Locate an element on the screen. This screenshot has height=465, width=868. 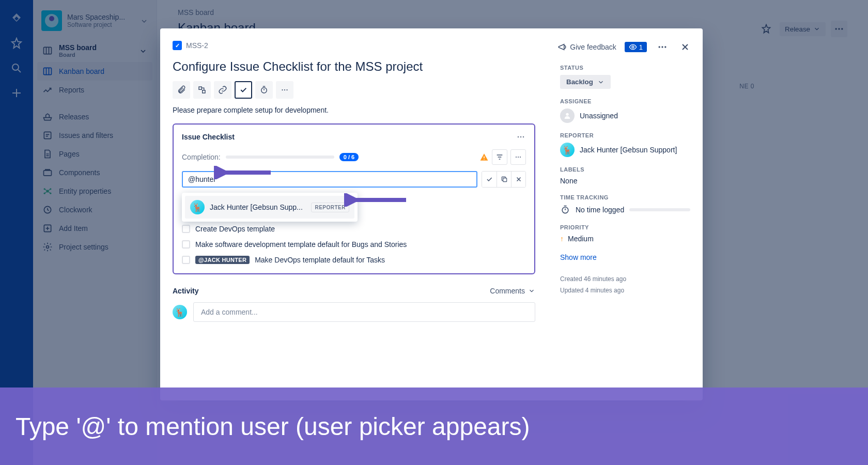
task-type-icon is located at coordinates (177, 45).